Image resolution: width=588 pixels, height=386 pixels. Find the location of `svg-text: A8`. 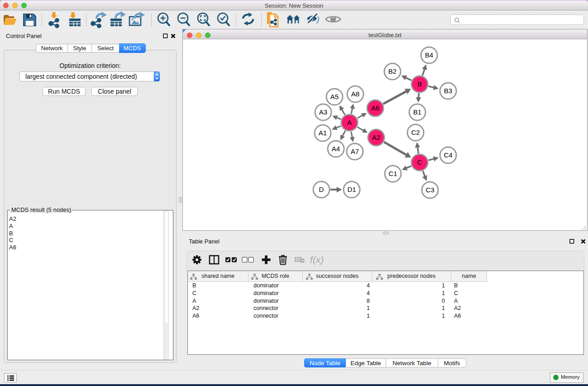

svg-text: A8 is located at coordinates (355, 94).